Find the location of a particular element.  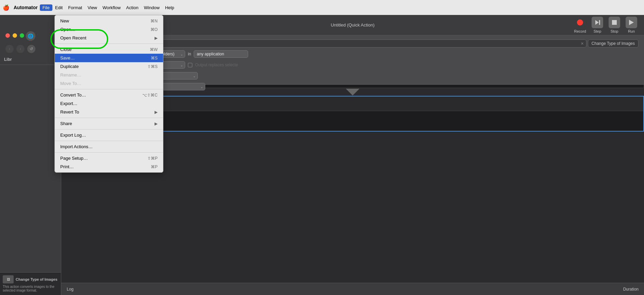

menu-open-label: Open… is located at coordinates (68, 29).